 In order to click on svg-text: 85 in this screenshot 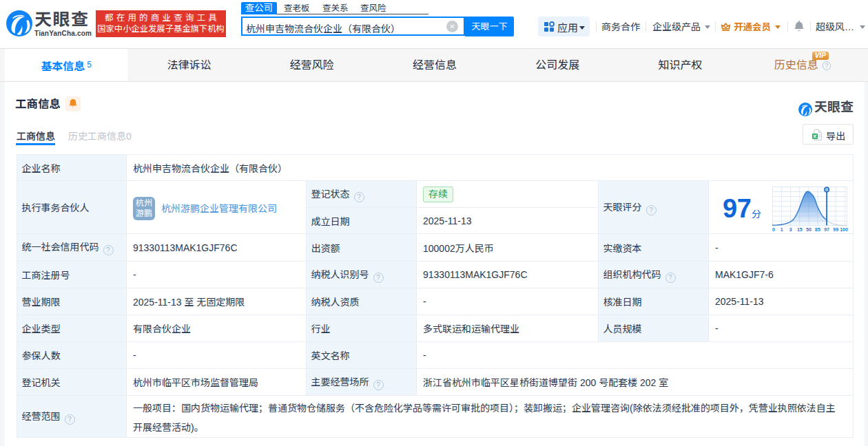, I will do `click(818, 230)`.